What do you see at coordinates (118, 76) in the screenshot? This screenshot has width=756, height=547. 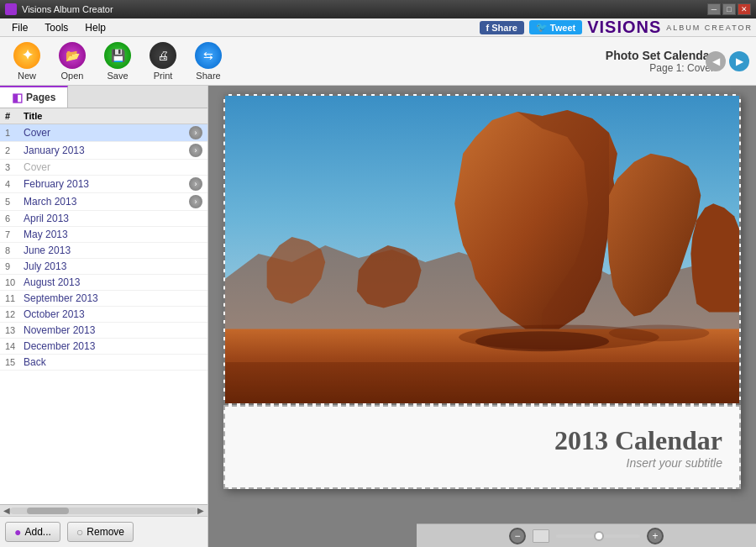 I see `save-label: Save` at bounding box center [118, 76].